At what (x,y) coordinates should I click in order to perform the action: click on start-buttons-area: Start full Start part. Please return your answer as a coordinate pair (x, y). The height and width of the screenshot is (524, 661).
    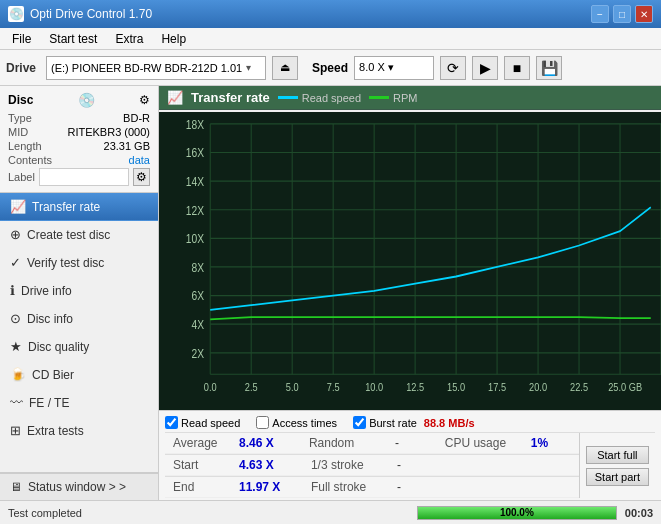
    Looking at the image, I should click on (617, 466).